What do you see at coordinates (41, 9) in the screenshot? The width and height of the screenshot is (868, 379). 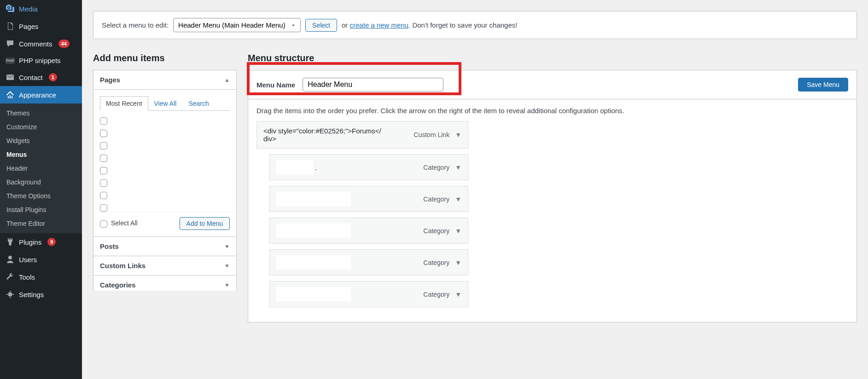 I see `sidebar-item-media: Media` at bounding box center [41, 9].